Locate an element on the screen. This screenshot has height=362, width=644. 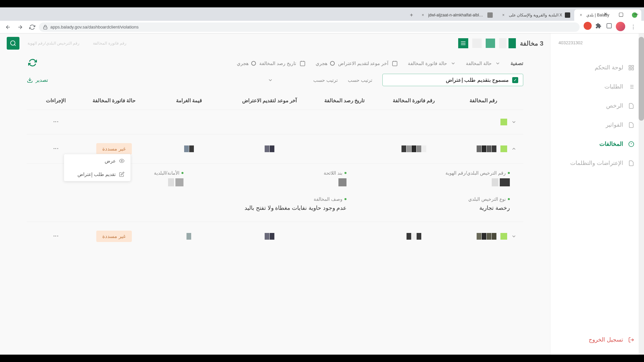
scroll-thumb is located at coordinates (641, 79).